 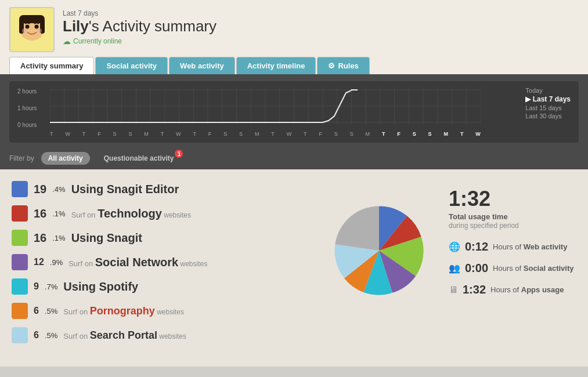 What do you see at coordinates (533, 268) in the screenshot?
I see `social-time-label: Hours of Social activity` at bounding box center [533, 268].